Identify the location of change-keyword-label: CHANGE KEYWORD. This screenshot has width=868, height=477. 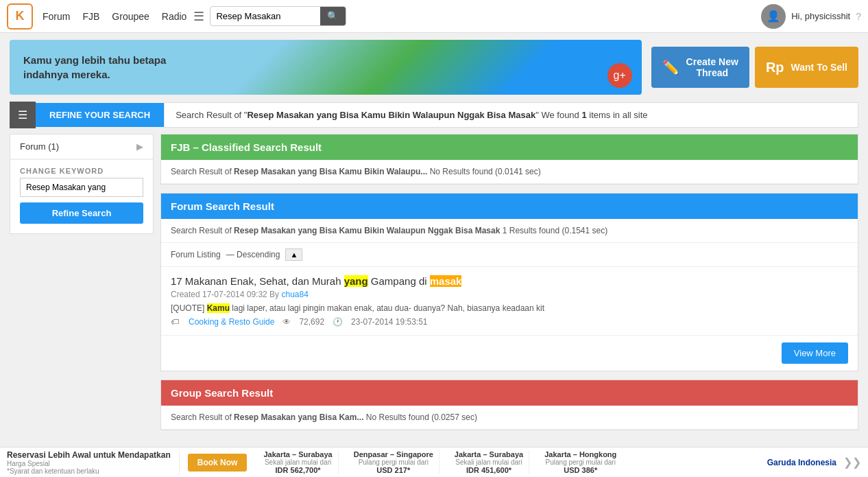
(82, 169).